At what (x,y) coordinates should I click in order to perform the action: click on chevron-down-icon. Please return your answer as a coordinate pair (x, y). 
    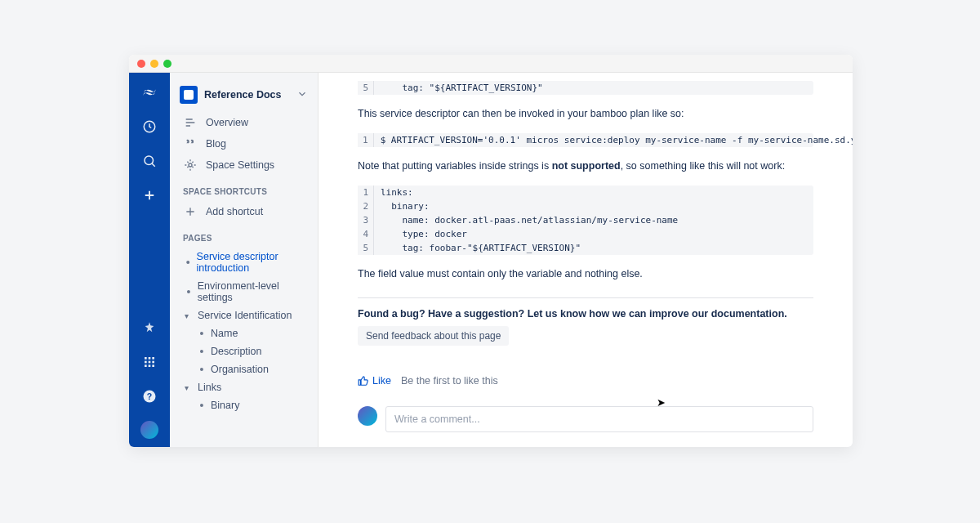
    Looking at the image, I should click on (302, 95).